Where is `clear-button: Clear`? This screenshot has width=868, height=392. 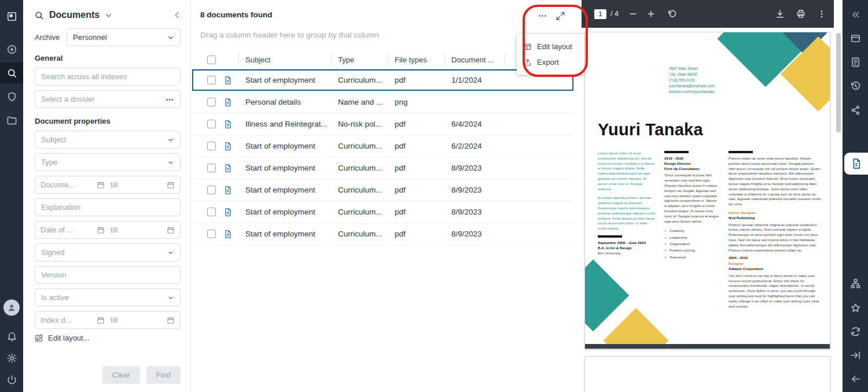 clear-button: Clear is located at coordinates (122, 375).